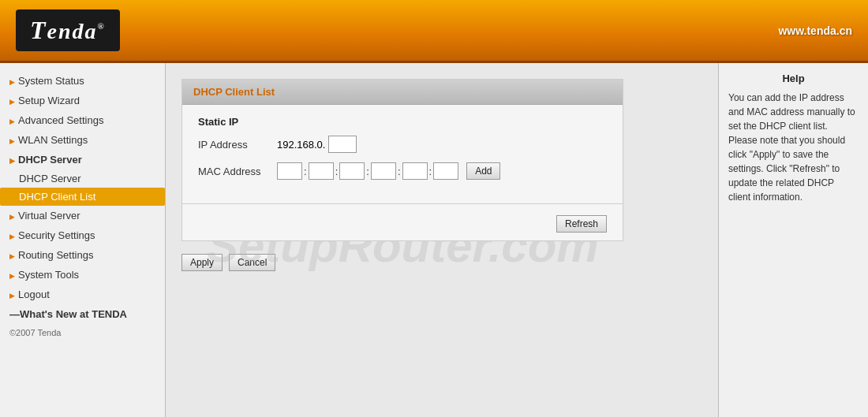  I want to click on sidebar-sub-dhcp-client-list: DHCP Client List, so click(82, 197).